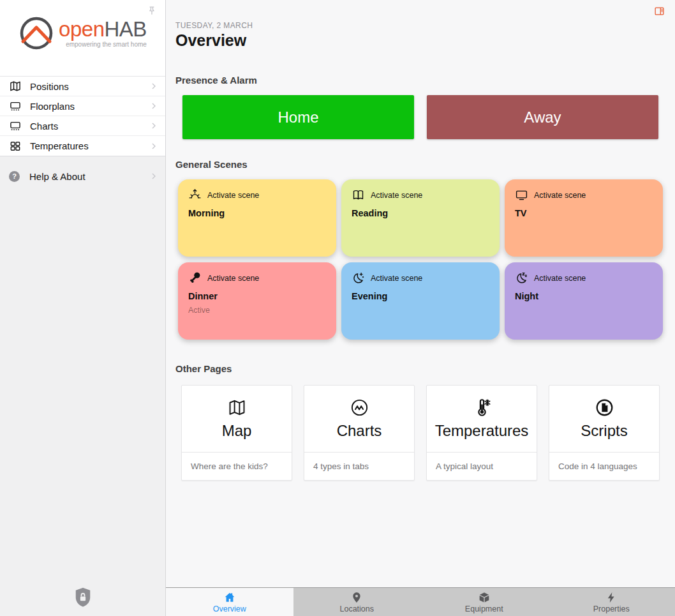 Image resolution: width=675 pixels, height=616 pixels. Describe the element at coordinates (420, 301) in the screenshot. I see `scene-card-evening: Activate scene Evening` at that location.